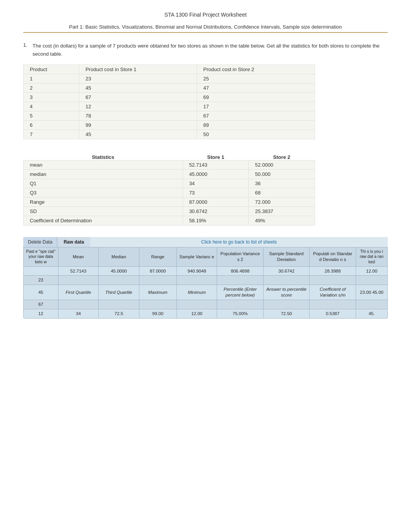 The height and width of the screenshot is (532, 411). Describe the element at coordinates (78, 292) in the screenshot. I see `table-row: First Quartile` at that location.